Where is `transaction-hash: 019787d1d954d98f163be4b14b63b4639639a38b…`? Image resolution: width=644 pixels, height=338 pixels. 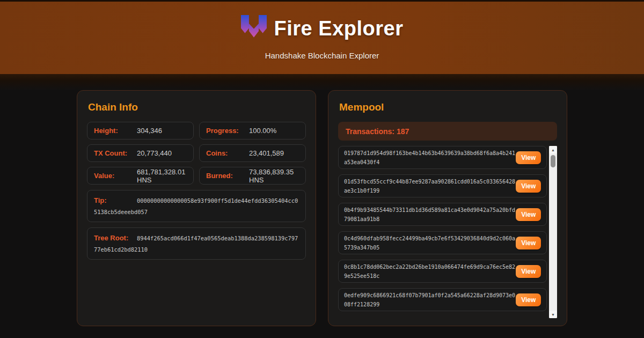
transaction-hash: 019787d1d954d98f163be4b14b63b4639639a38b… is located at coordinates (430, 158).